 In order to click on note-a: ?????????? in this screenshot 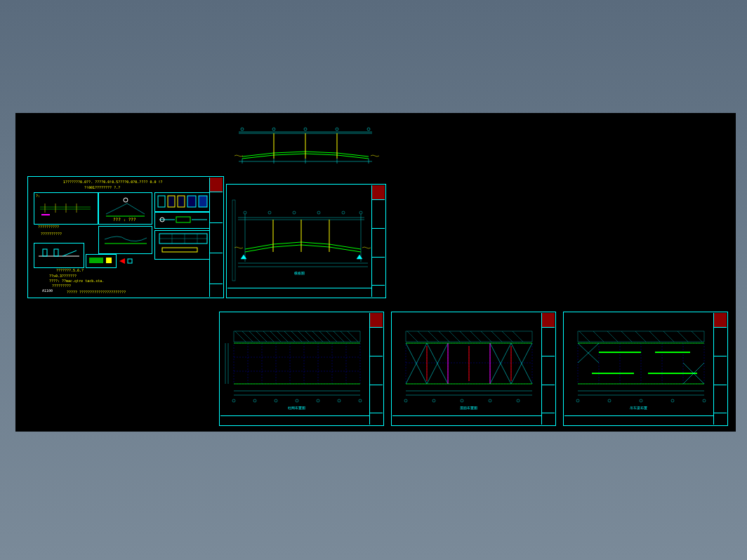, I will do `click(48, 227)`.